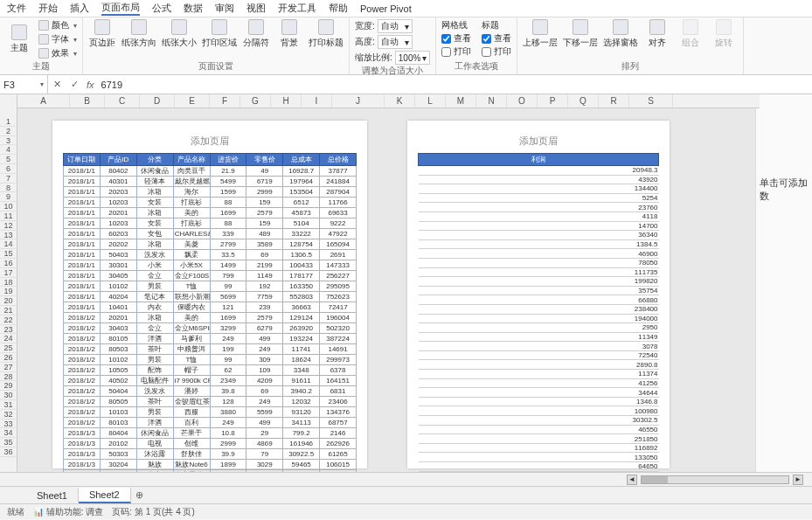  Describe the element at coordinates (784, 190) in the screenshot. I see `add-data-hint: 单击可添加数` at that location.